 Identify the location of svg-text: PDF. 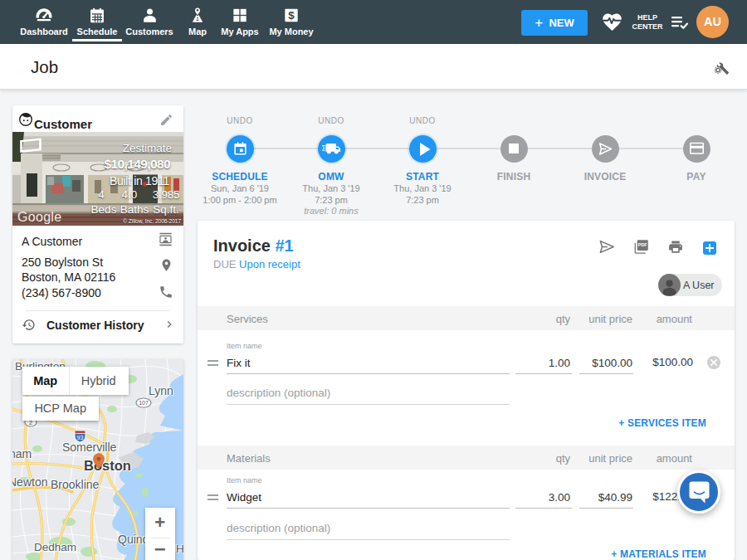
(643, 245).